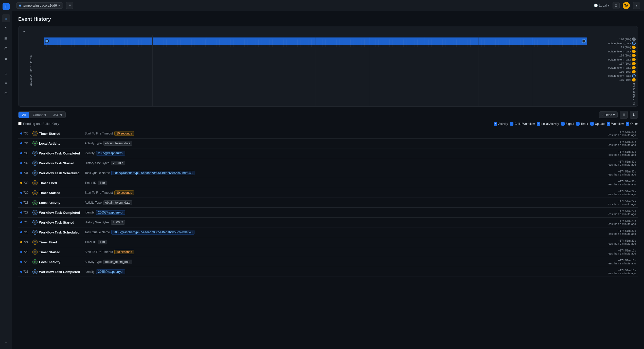 The image size is (644, 349). What do you see at coordinates (328, 232) in the screenshot?
I see `table-row: 725 ⊙ Workflow Task Scheduled Task Queue…` at bounding box center [328, 232].